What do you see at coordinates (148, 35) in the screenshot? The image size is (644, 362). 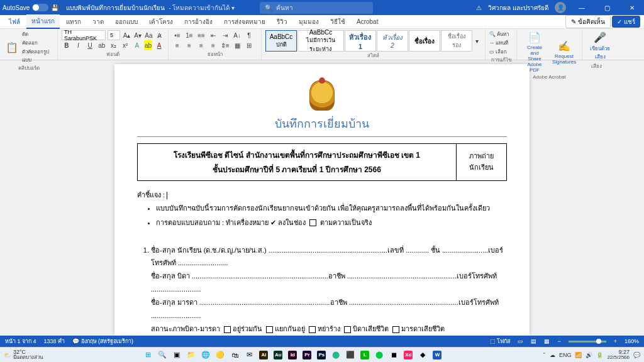 I see `change-case-button: Aa` at bounding box center [148, 35].